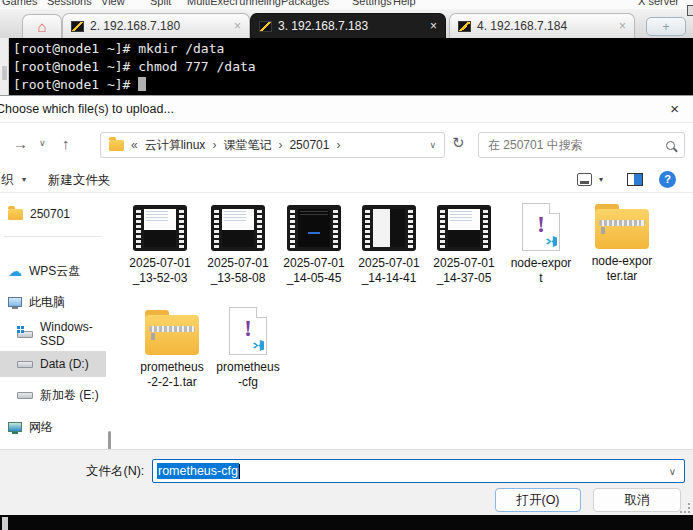 The height and width of the screenshot is (530, 693). Describe the element at coordinates (160, 4) in the screenshot. I see `menu-split: Split` at that location.